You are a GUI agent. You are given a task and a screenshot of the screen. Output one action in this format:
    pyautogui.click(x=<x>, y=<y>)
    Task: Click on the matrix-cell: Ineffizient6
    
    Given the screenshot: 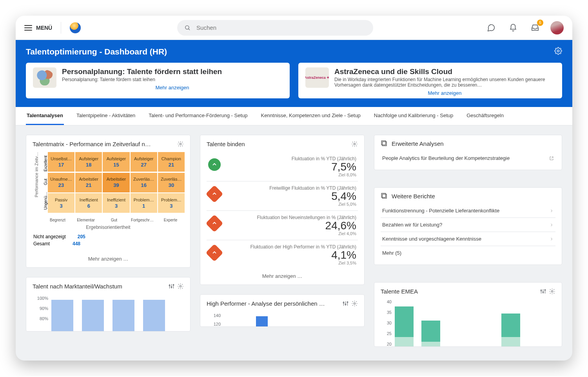 What is the action you would take?
    pyautogui.click(x=89, y=203)
    